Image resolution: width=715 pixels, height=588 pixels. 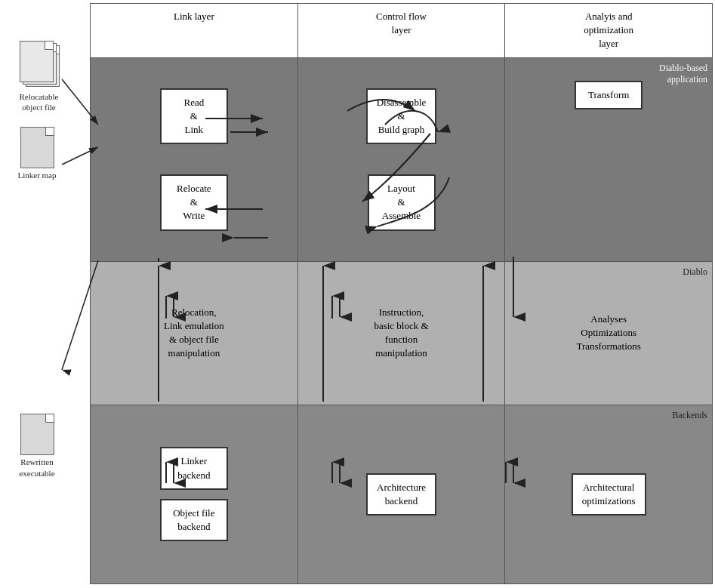 I want to click on architecture-backend-box: Architecturebackend, so click(x=402, y=494).